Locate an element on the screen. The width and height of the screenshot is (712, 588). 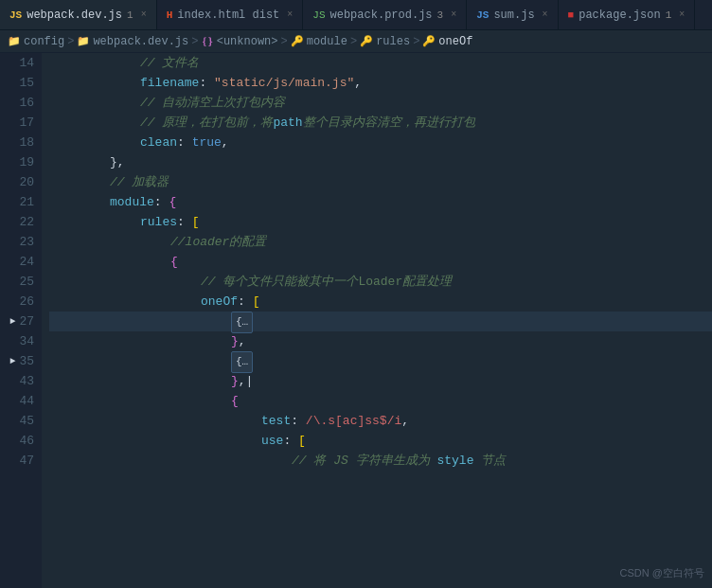
line-num-43: 43 is located at coordinates (19, 381).